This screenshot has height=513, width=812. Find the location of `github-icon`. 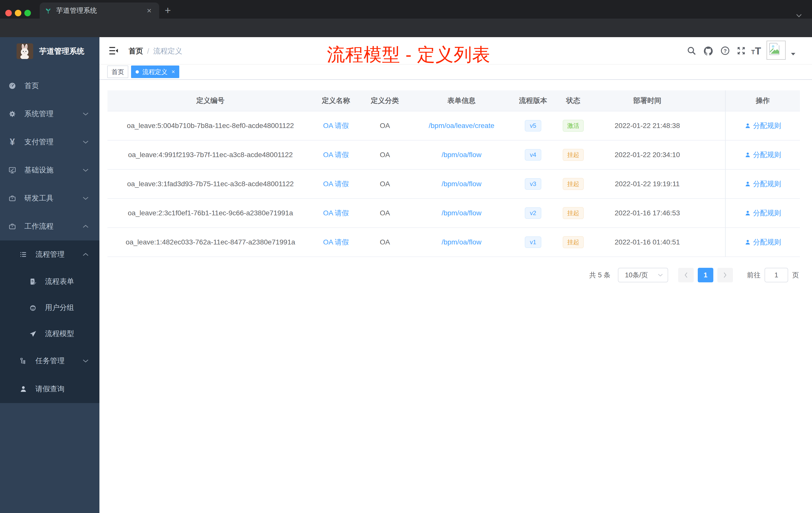

github-icon is located at coordinates (708, 51).